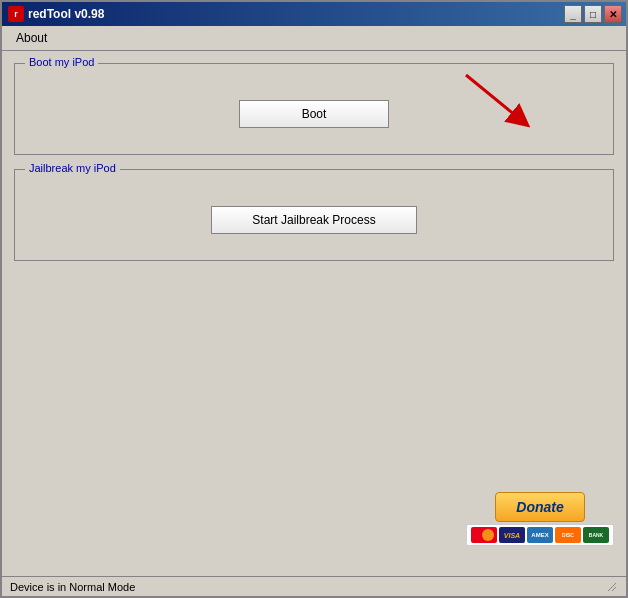  Describe the element at coordinates (540, 535) in the screenshot. I see `amex-icon: AMEX` at that location.